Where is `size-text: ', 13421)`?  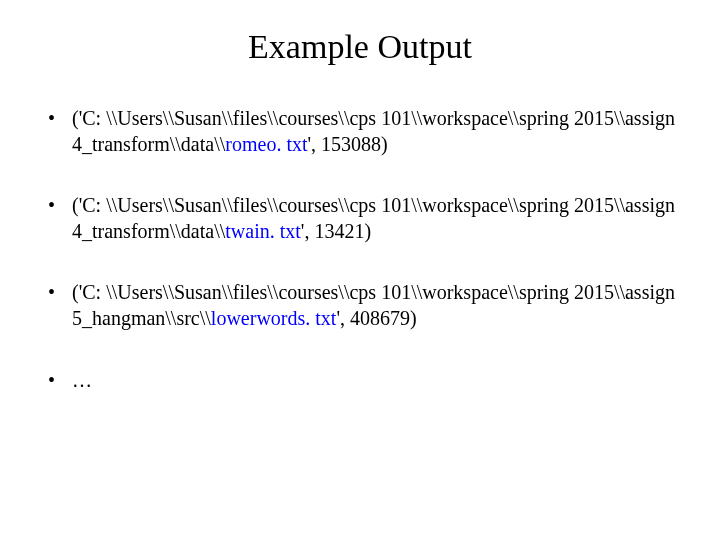 size-text: ', 13421) is located at coordinates (336, 231).